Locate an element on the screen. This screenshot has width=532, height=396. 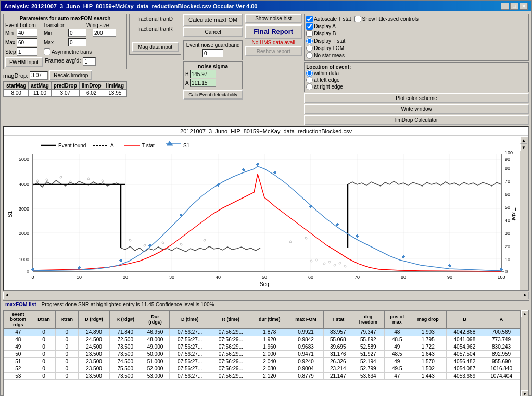
table-scroll-down: ▼ is located at coordinates (525, 393).